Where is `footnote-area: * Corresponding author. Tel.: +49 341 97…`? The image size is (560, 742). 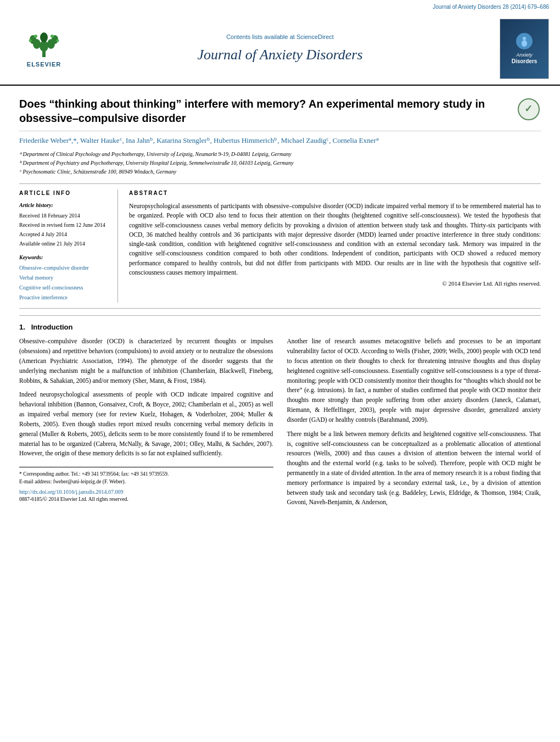 footnote-area: * Corresponding author. Tel.: +49 341 97… is located at coordinates (146, 477).